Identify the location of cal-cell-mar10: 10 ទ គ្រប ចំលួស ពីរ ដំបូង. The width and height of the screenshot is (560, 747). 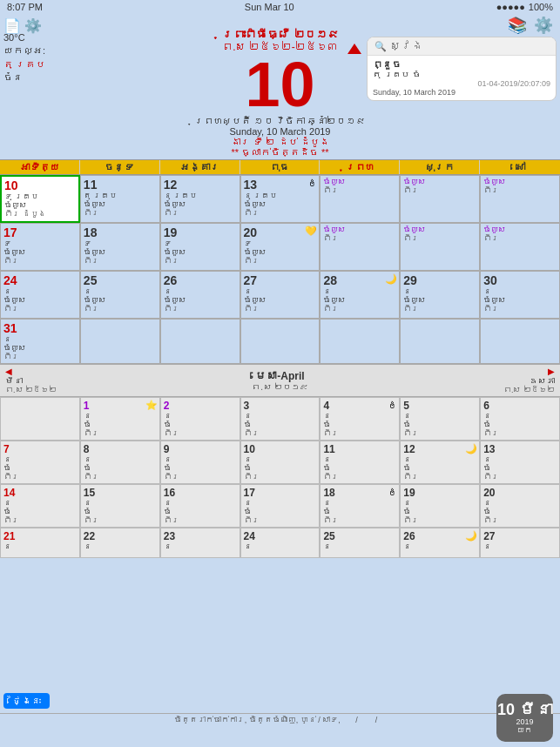
(40, 199).